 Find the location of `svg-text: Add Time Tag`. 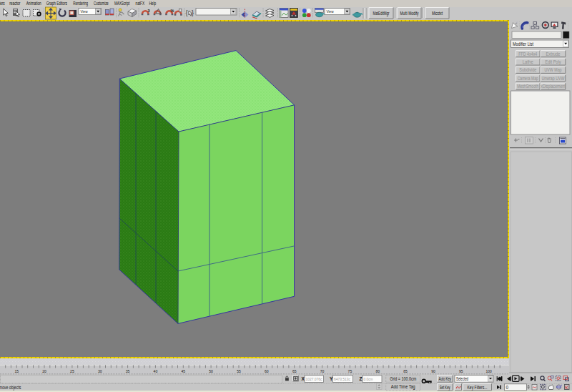

svg-text: Add Time Tag is located at coordinates (403, 387).